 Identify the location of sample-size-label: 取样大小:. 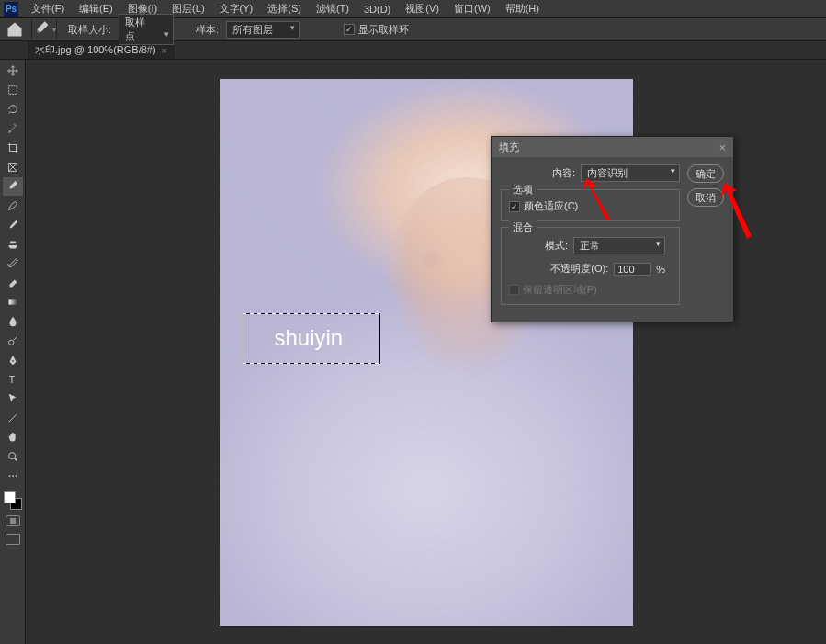
(90, 29).